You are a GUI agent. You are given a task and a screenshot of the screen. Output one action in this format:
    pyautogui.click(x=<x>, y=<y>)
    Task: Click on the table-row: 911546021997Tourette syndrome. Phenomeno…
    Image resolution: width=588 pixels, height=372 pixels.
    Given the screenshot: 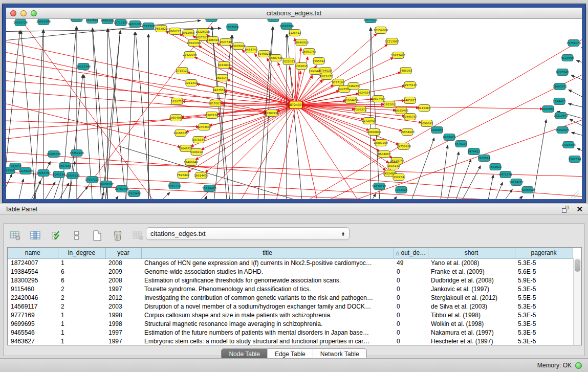 What is the action you would take?
    pyautogui.click(x=290, y=289)
    